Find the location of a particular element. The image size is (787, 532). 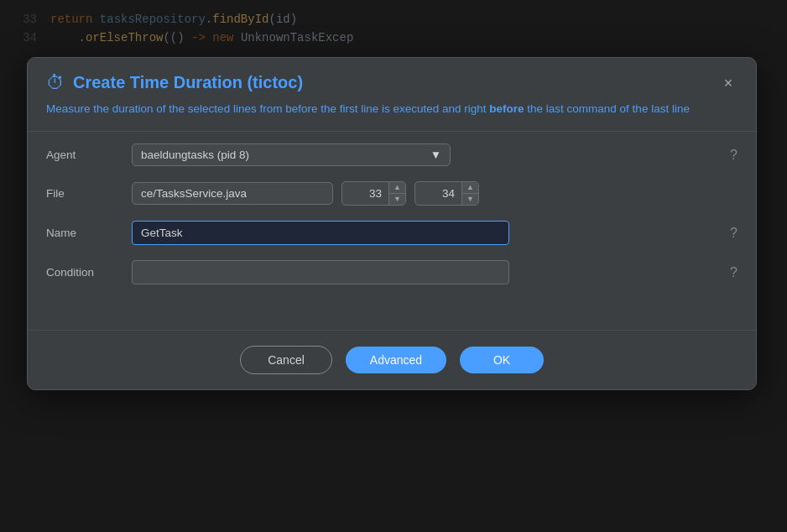

file-row: File ▲ ▼ ▲ ▼ is located at coordinates (392, 193).